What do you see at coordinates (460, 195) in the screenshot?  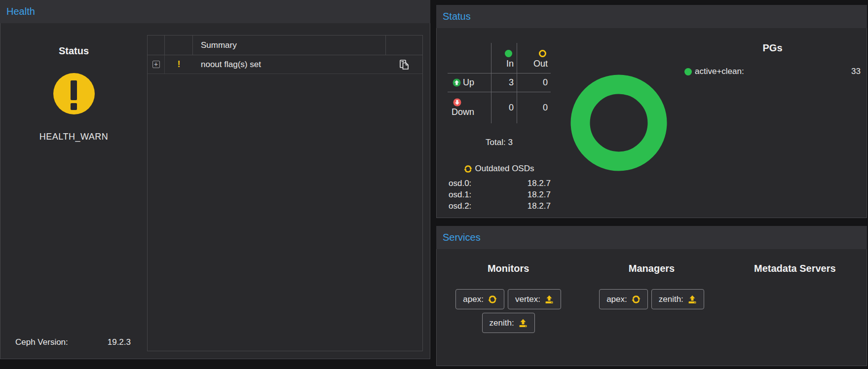 I see `osd-name: osd.1:` at bounding box center [460, 195].